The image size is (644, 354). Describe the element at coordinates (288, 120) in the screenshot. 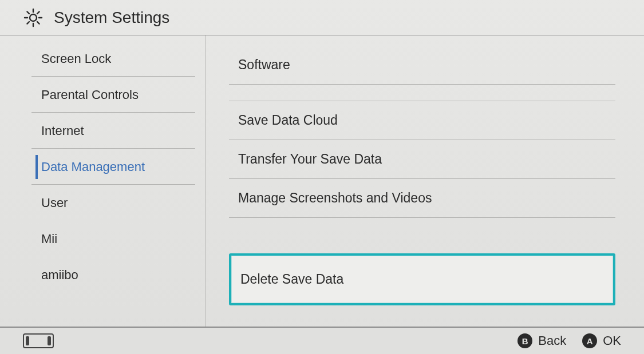

I see `content-item-label: Save Data Cloud` at that location.